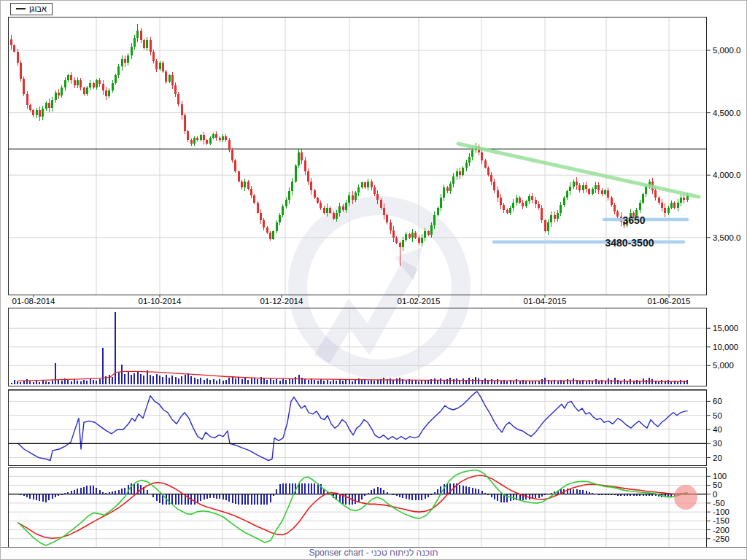  What do you see at coordinates (357, 508) in the screenshot?
I see `macd-panel` at bounding box center [357, 508].